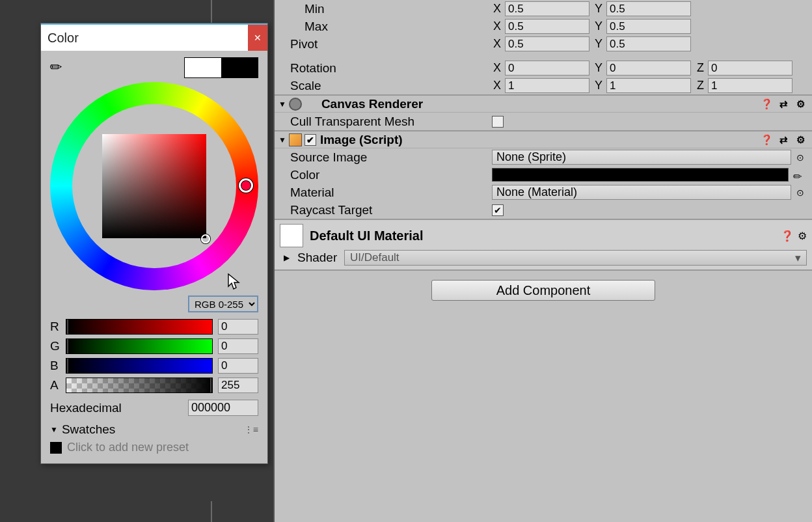  I want to click on old-color-swatch, so click(203, 68).